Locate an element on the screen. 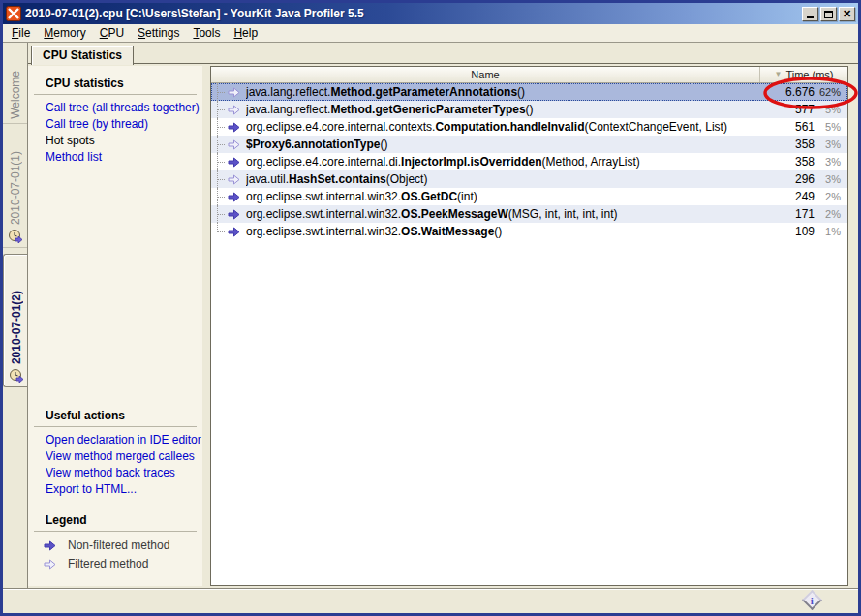  table-row: java.util.HashSet.contains(Object)2963% is located at coordinates (529, 179).